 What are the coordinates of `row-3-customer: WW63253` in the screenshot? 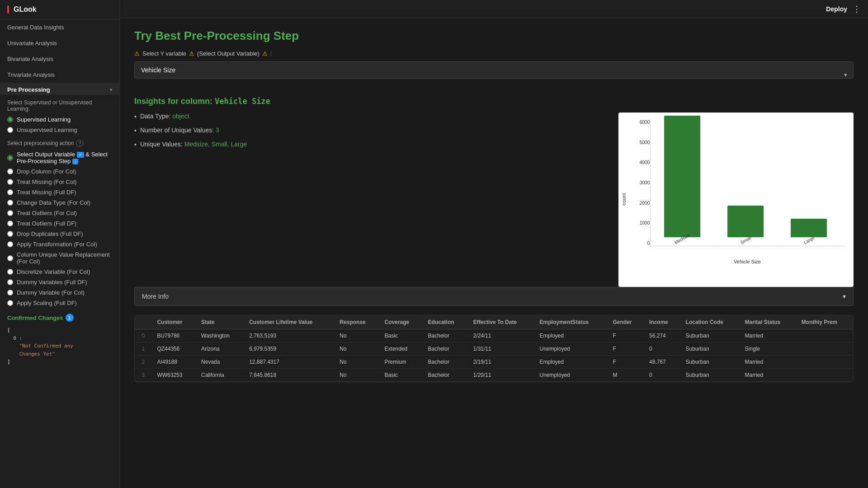 It's located at (174, 375).